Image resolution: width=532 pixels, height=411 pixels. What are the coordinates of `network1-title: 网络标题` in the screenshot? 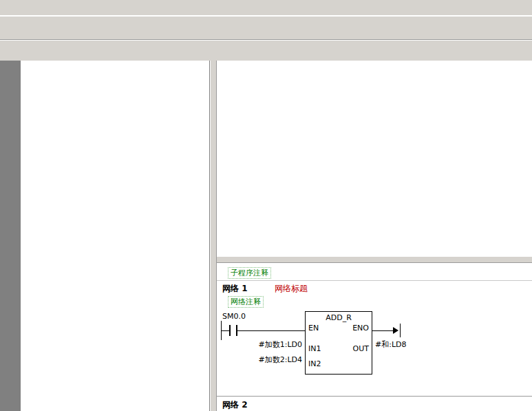 It's located at (291, 289).